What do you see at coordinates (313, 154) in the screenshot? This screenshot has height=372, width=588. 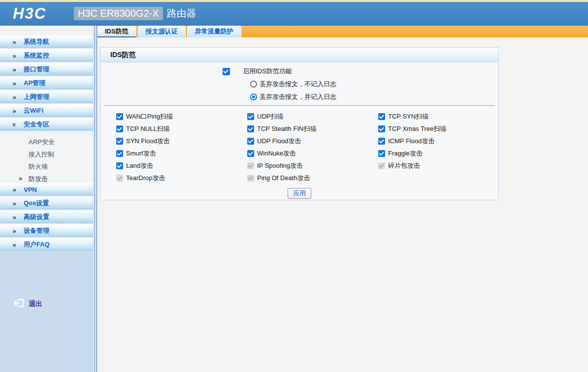 I see `attack-row: WinNuke攻击` at bounding box center [313, 154].